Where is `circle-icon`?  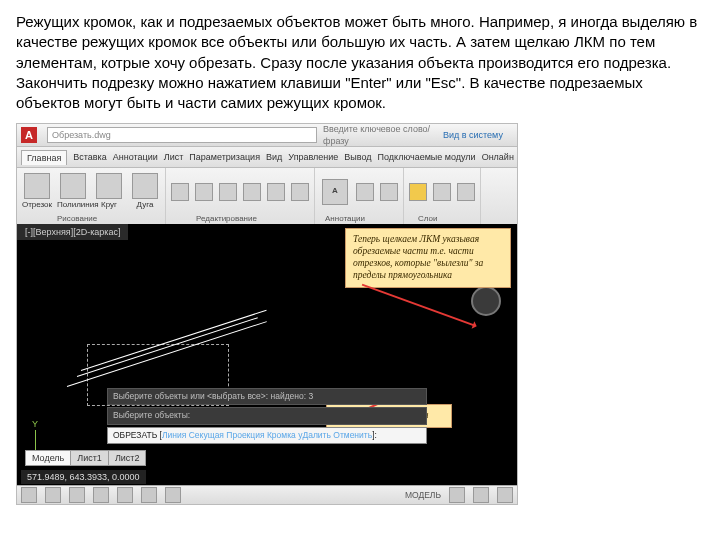 circle-icon is located at coordinates (109, 186).